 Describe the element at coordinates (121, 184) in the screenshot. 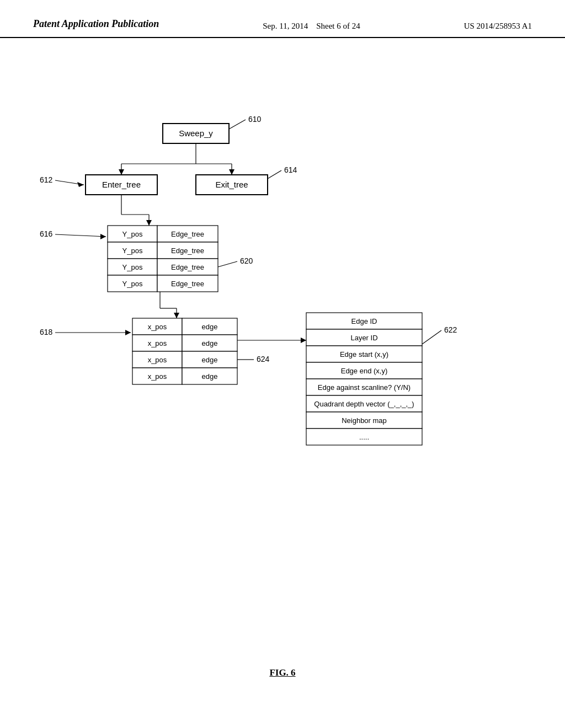

I see `enter-tree-label: Enter_tree` at that location.